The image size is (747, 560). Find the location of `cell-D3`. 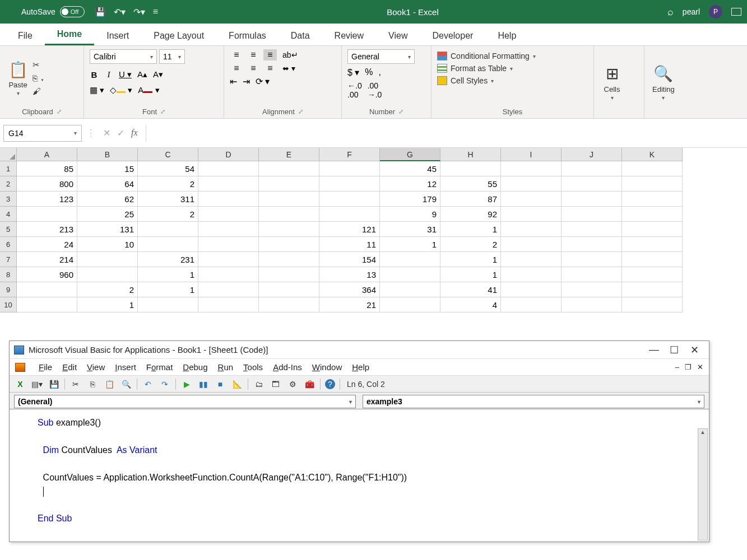

cell-D3 is located at coordinates (229, 199).